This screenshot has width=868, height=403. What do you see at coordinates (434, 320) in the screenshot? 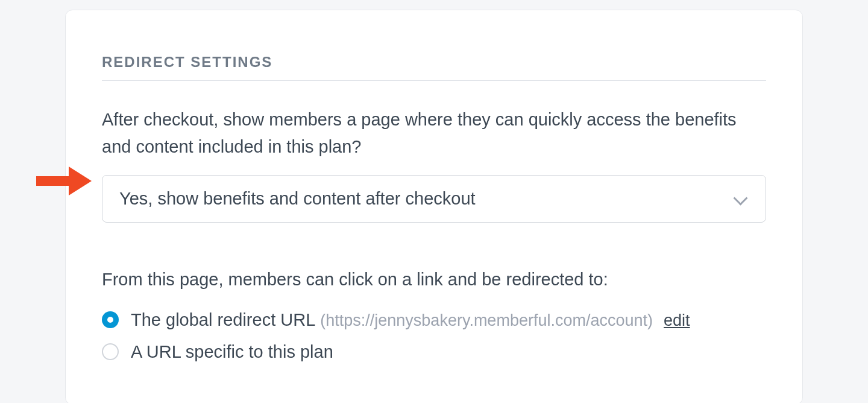
I see `radio-option-global: The global redirect URL (https://jennysb…` at bounding box center [434, 320].